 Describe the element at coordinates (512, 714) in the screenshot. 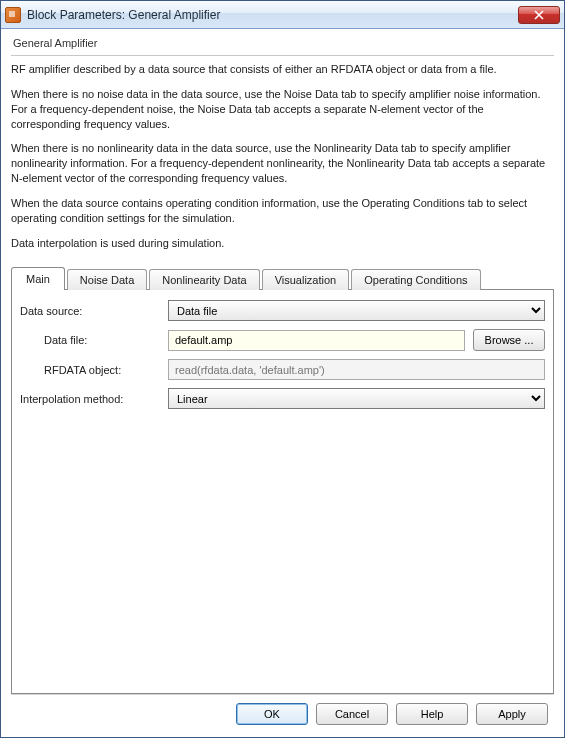

I see `apply-button: Apply` at that location.